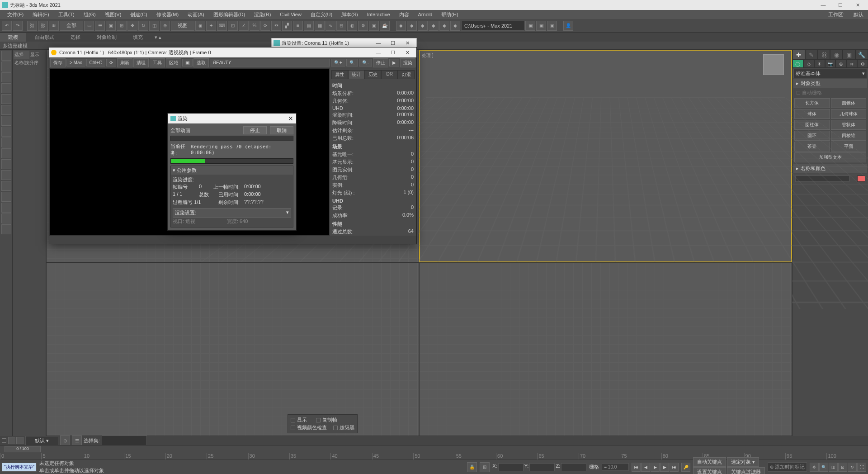  I want to click on btn-box: 长方体, so click(812, 103).